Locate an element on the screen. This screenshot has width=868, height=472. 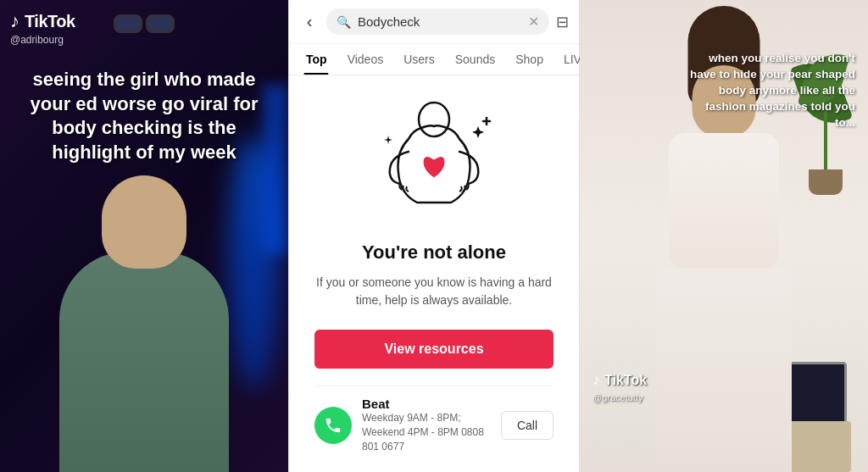
illustration-svg is located at coordinates (434, 160).